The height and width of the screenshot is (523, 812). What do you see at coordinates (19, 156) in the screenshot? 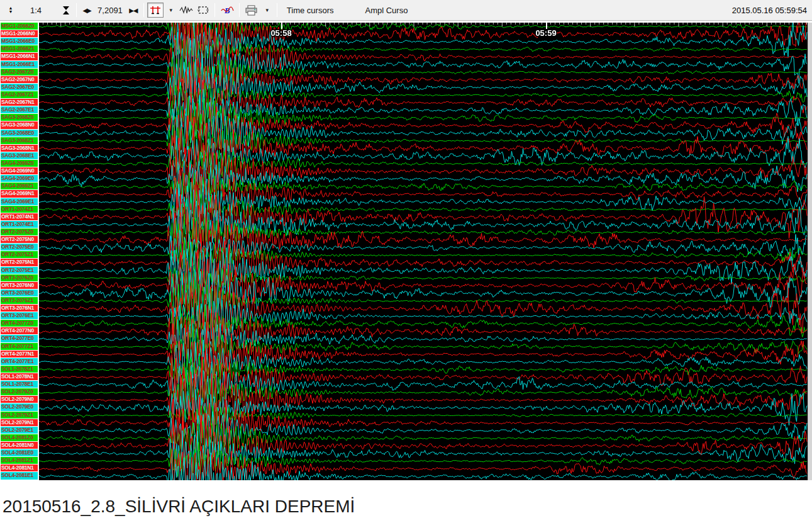
I see `channel-label: SAG3-2068E1` at bounding box center [19, 156].